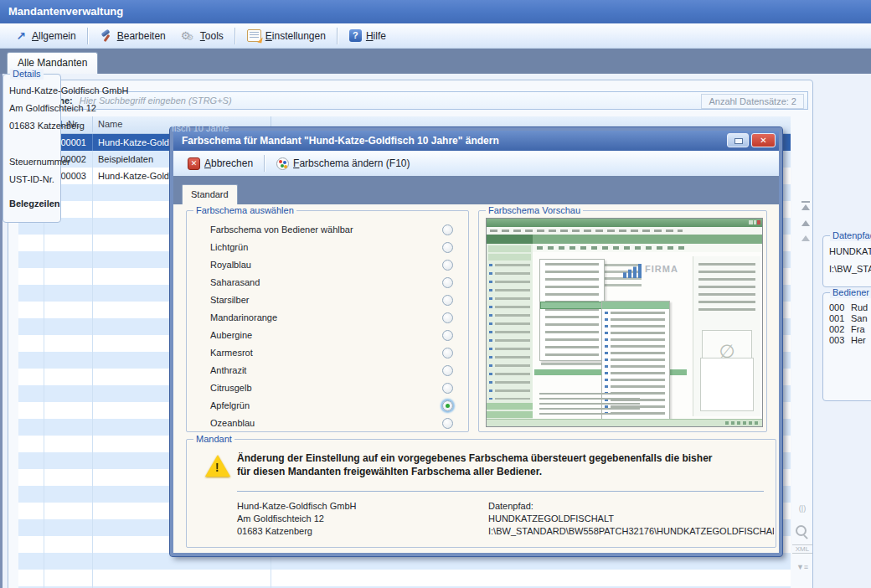 The width and height of the screenshot is (871, 588). What do you see at coordinates (327, 424) in the screenshot?
I see `farbschema-option: Ozeanblau` at bounding box center [327, 424].